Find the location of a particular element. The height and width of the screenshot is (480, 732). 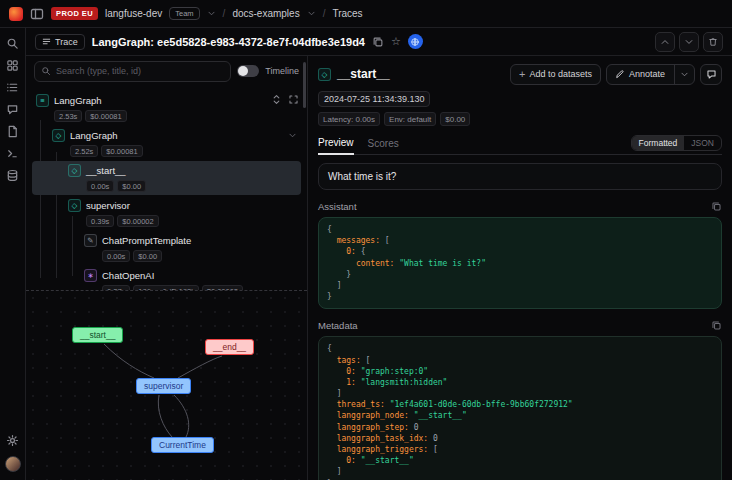

tracing-icon is located at coordinates (12, 88).